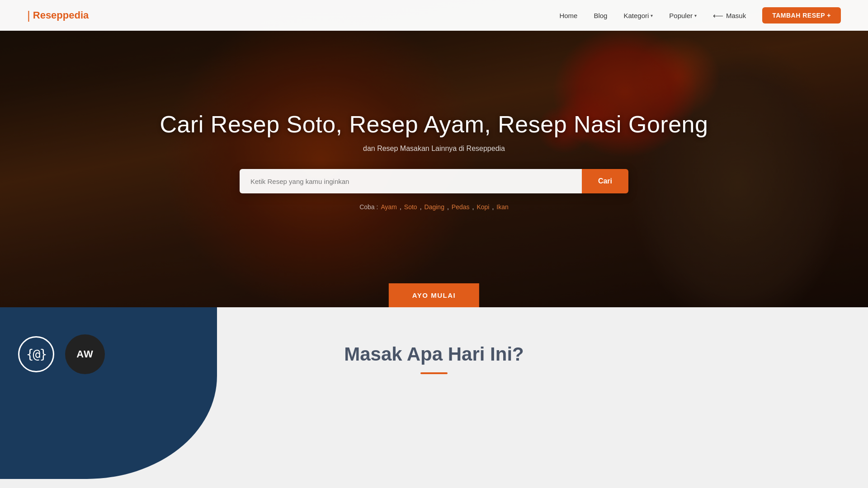 Image resolution: width=868 pixels, height=488 pixels. Describe the element at coordinates (802, 15) in the screenshot. I see `tambah-resep-button: TAMBAH RESEP +` at that location.